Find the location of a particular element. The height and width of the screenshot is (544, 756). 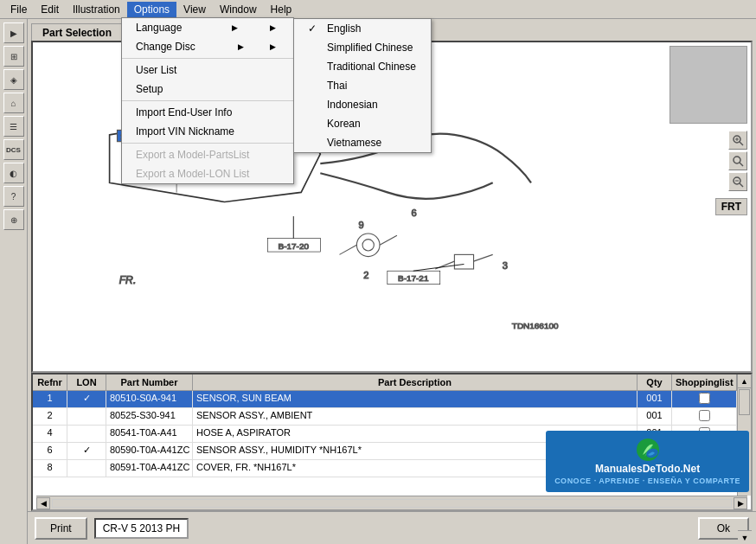

zoom-out-button is located at coordinates (738, 182).